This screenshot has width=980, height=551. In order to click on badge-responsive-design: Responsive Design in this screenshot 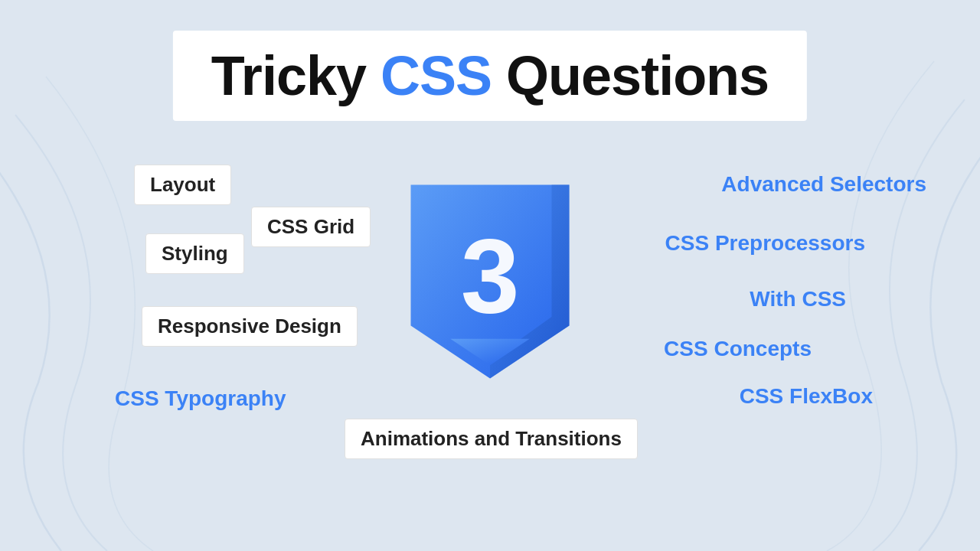, I will do `click(250, 326)`.